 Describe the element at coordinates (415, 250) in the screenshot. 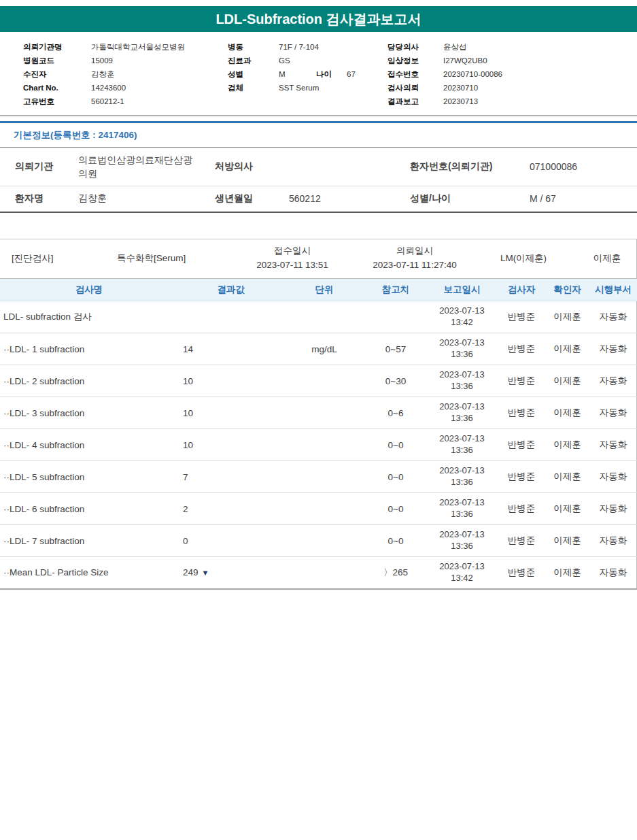

I see `request-label: 의뢰일시` at that location.